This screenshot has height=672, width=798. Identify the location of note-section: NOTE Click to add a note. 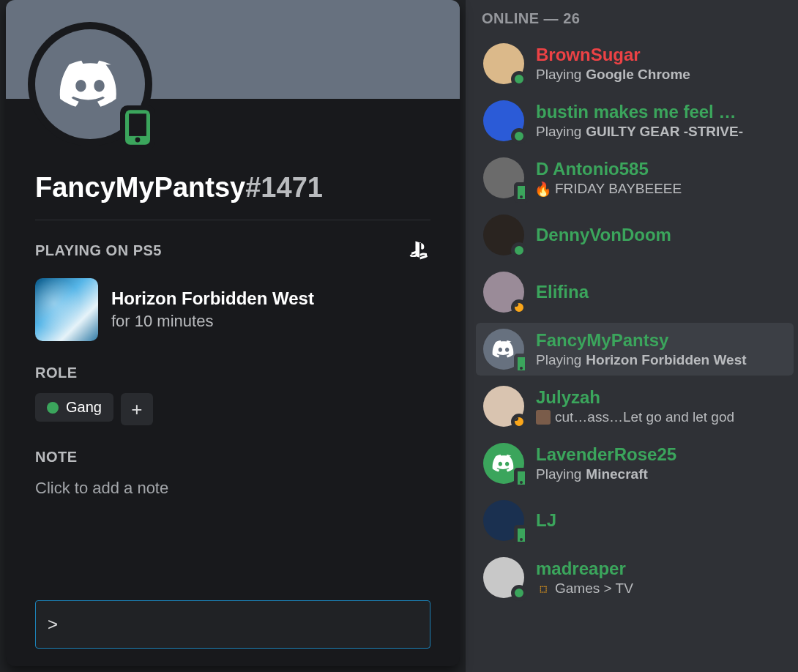
(233, 468).